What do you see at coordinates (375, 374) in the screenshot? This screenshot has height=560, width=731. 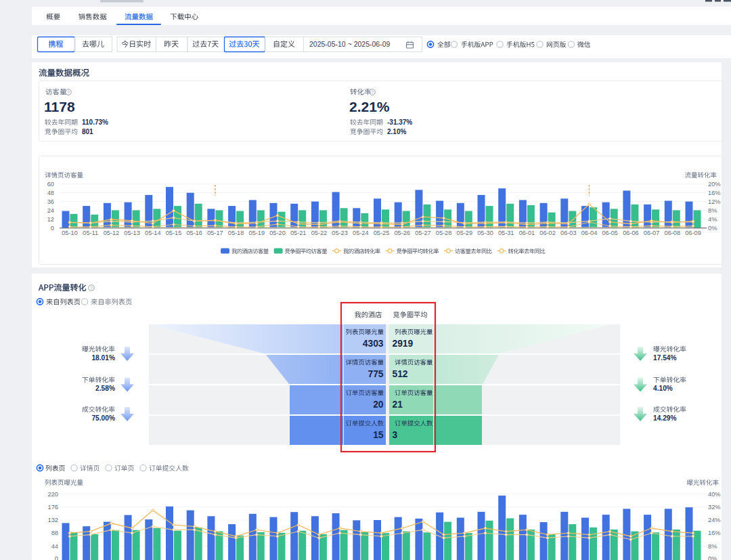 I see `svg-text: 775` at bounding box center [375, 374].